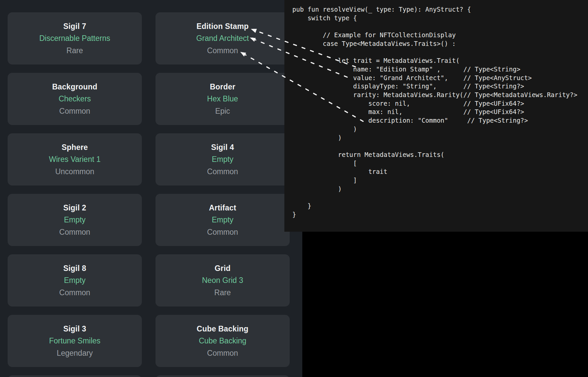 The image size is (588, 377). What do you see at coordinates (223, 160) in the screenshot?
I see `trait-card: Sigil 4EmptyCommon` at bounding box center [223, 160].